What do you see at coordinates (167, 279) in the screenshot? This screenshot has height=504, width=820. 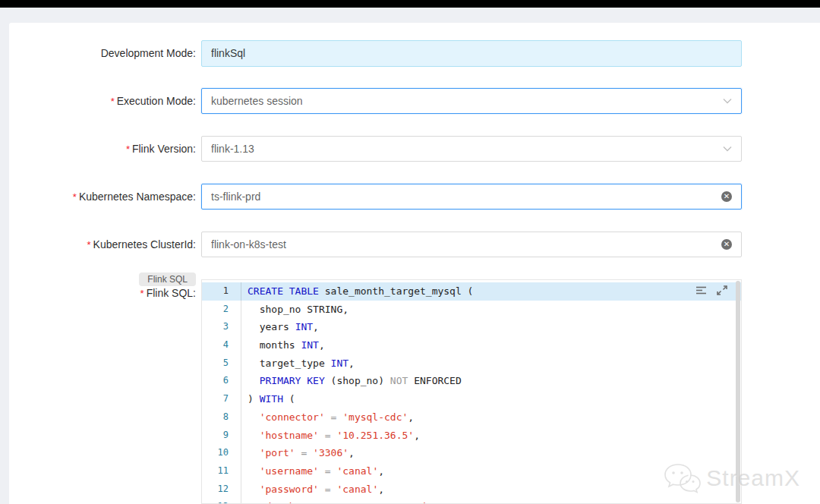 I see `flink-sql-tooltip: Flink SQL` at bounding box center [167, 279].